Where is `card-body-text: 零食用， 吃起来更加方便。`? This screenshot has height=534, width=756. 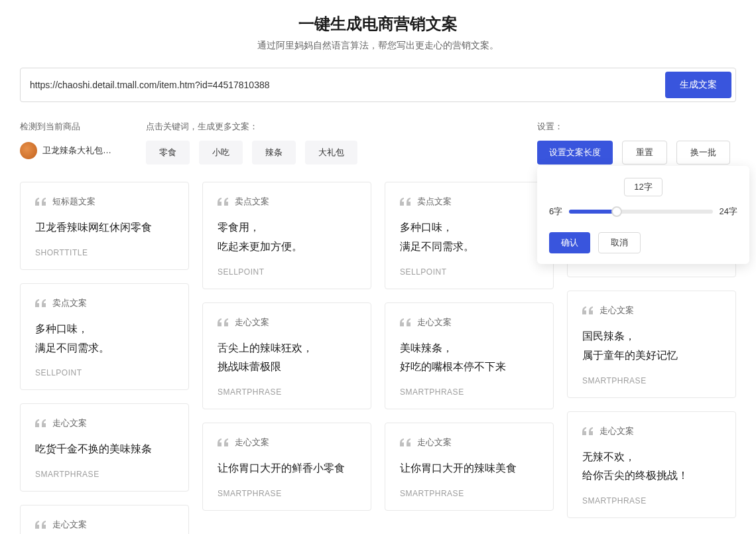 card-body-text: 零食用， 吃起来更加方便。 is located at coordinates (286, 237).